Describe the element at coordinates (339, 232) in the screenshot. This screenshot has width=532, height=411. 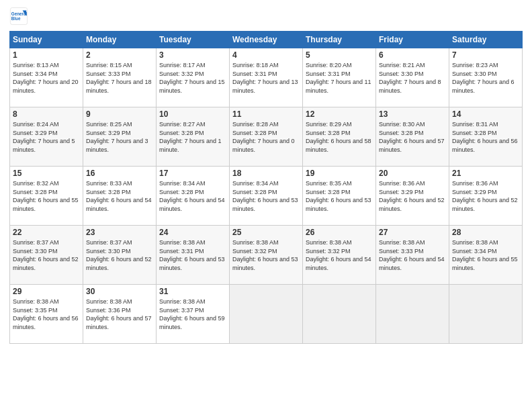
I see `day-number: 26` at that location.